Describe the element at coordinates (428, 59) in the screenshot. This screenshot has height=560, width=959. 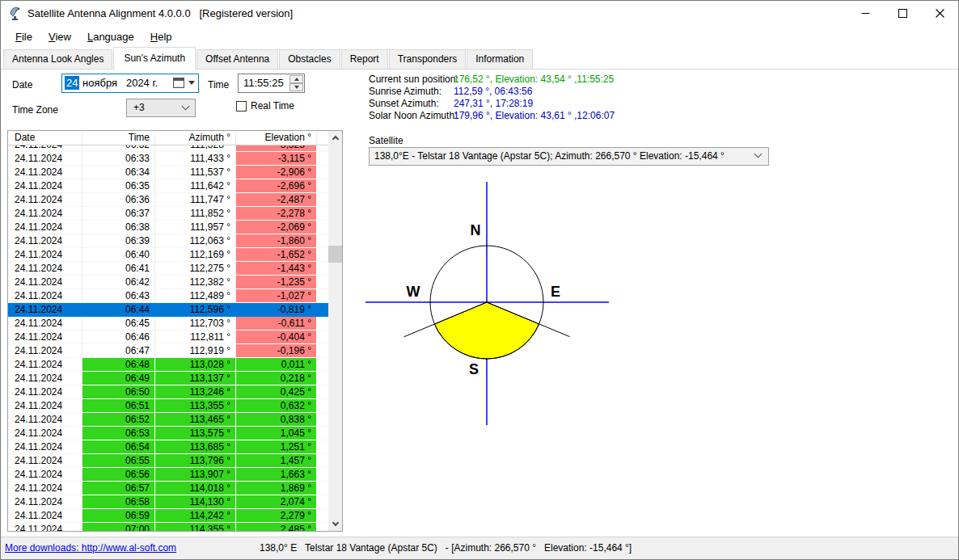
I see `tab-transponders: Transponders` at that location.